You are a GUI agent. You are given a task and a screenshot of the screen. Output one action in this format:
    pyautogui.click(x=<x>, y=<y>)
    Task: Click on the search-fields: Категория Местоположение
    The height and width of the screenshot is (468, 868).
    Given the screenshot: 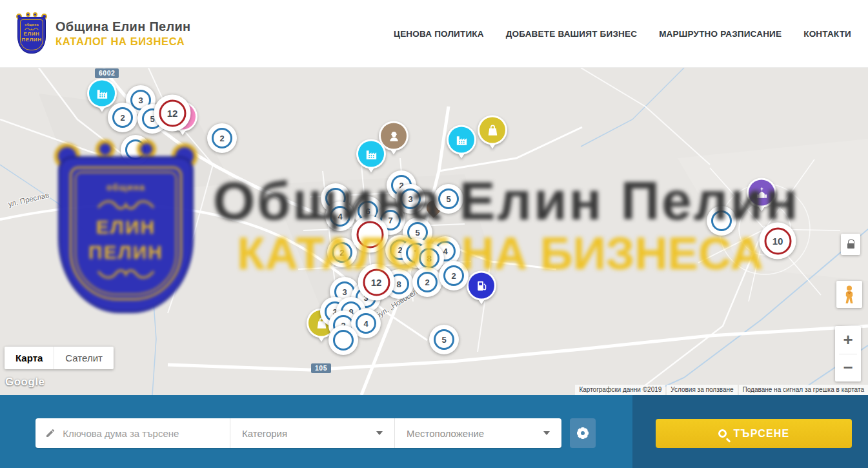 What is the action you would take?
    pyautogui.click(x=298, y=433)
    